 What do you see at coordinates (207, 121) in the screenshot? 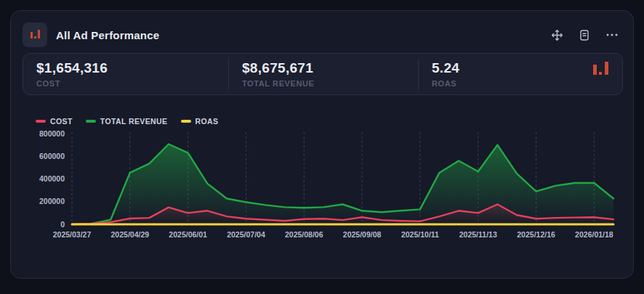
I see `legend-label: ROAS` at bounding box center [207, 121].